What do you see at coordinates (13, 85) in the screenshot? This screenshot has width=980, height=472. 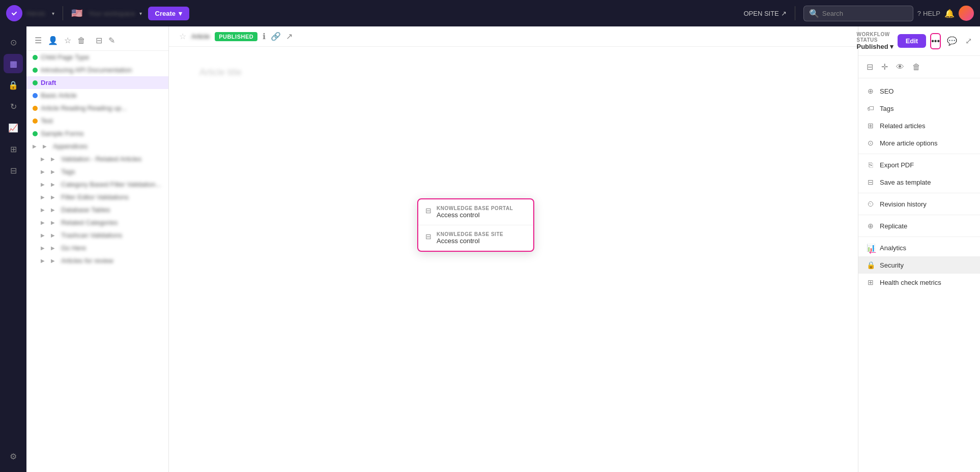 I see `sidebar-item-lock: 🔒` at bounding box center [13, 85].